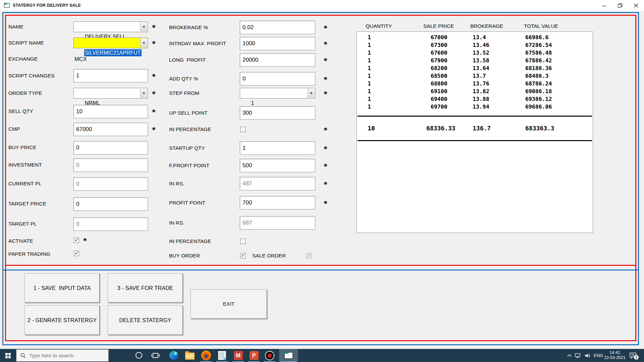  Describe the element at coordinates (8, 356) in the screenshot. I see `windows-logo-icon` at that location.